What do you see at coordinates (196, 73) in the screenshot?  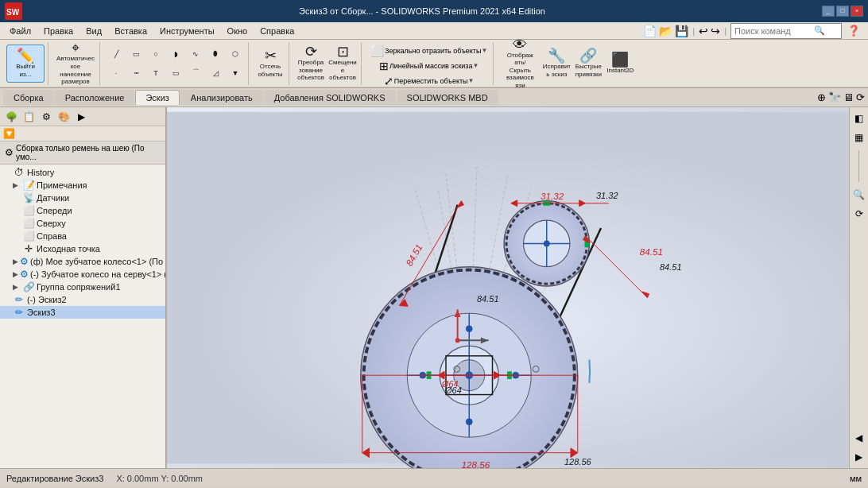 I see `fillet-tool: ⌒` at bounding box center [196, 73].